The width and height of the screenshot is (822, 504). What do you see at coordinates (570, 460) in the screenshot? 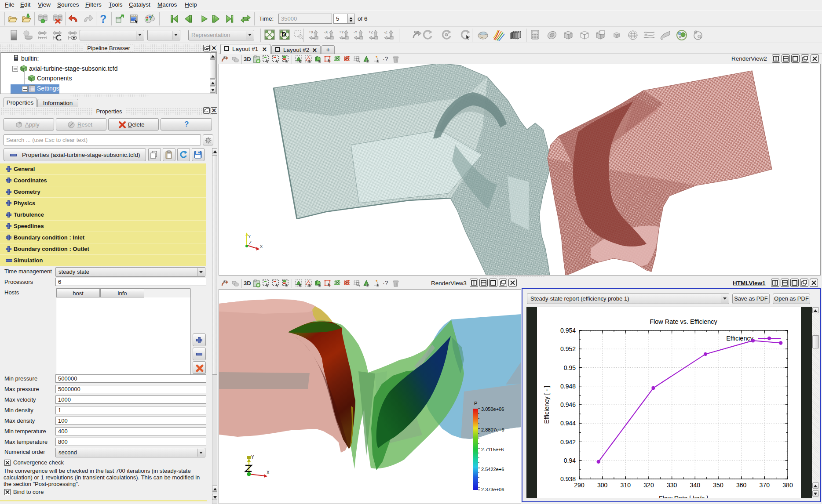
I see `svg-text: 0.94` at bounding box center [570, 460].